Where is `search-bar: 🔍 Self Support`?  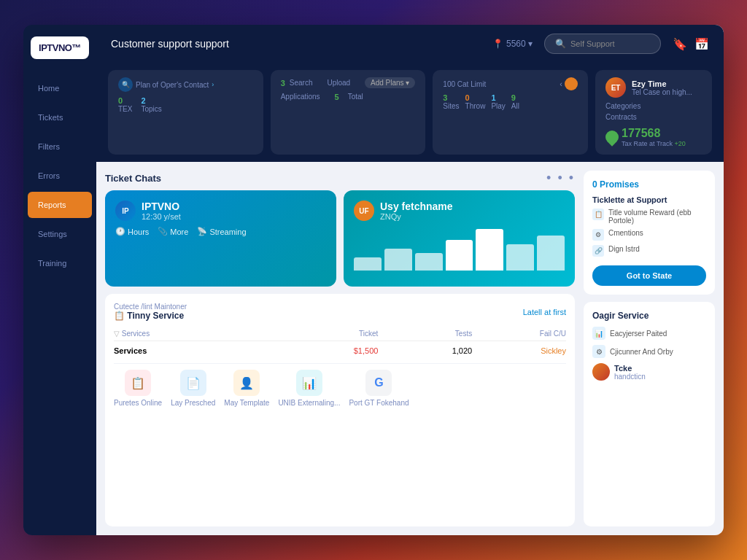
search-bar: 🔍 Self Support is located at coordinates (603, 44).